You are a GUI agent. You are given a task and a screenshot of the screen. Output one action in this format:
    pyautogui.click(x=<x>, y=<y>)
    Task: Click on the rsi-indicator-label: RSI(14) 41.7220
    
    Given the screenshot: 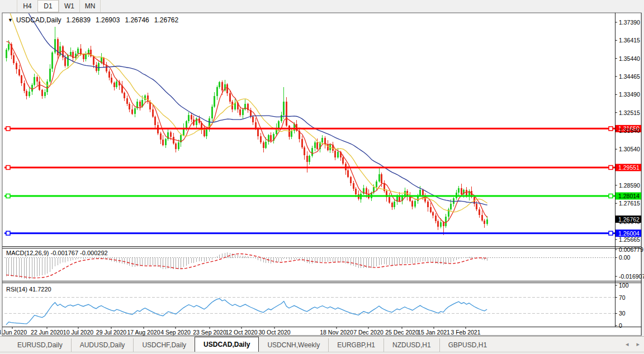 What is the action you would take?
    pyautogui.click(x=29, y=289)
    